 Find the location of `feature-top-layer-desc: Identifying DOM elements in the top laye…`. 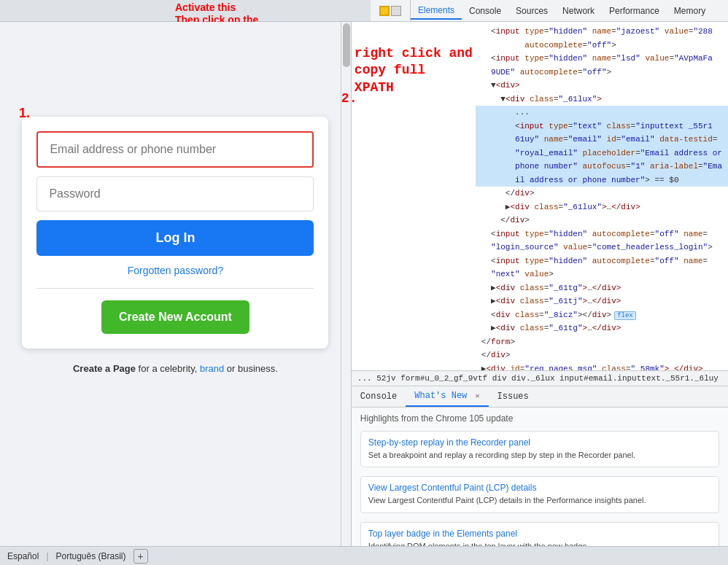

feature-top-layer-desc: Identifying DOM elements in the top laye… is located at coordinates (540, 544).